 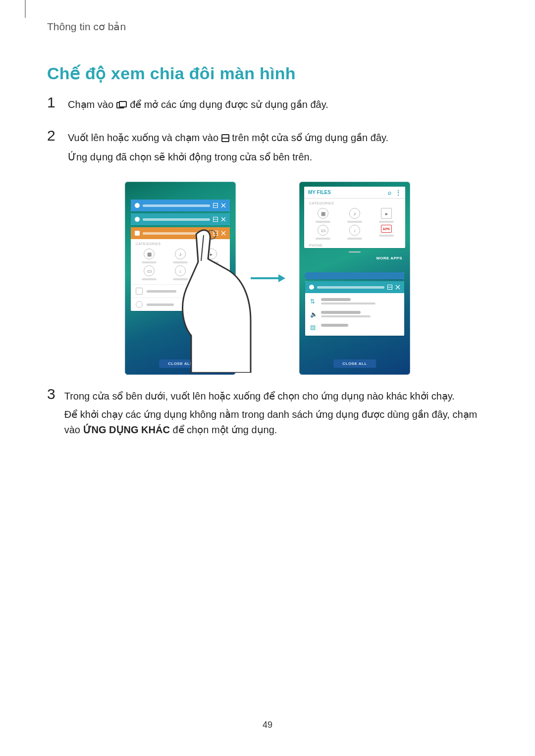 I want to click on step-3: 3 Trong cửa sổ bên dưới, vuốt lên hoặc x…, so click(x=268, y=414).